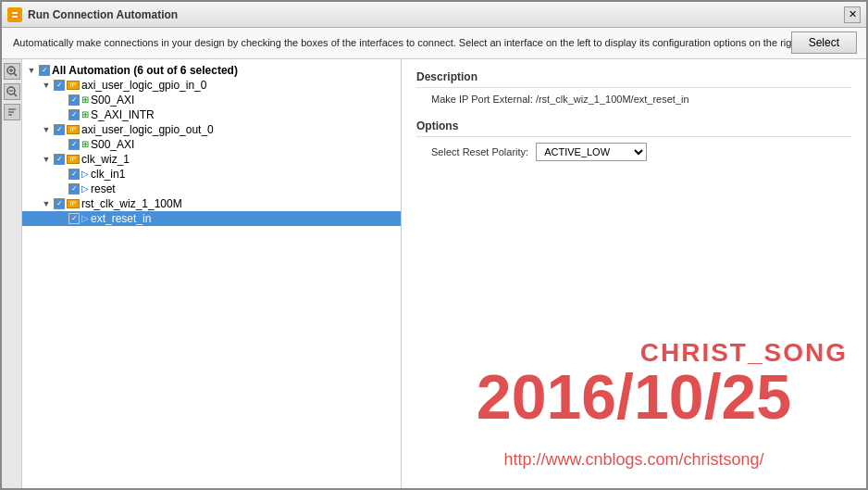 This screenshot has width=868, height=490. Describe the element at coordinates (85, 174) in the screenshot. I see `port-icon-clkin1: ▷` at that location.